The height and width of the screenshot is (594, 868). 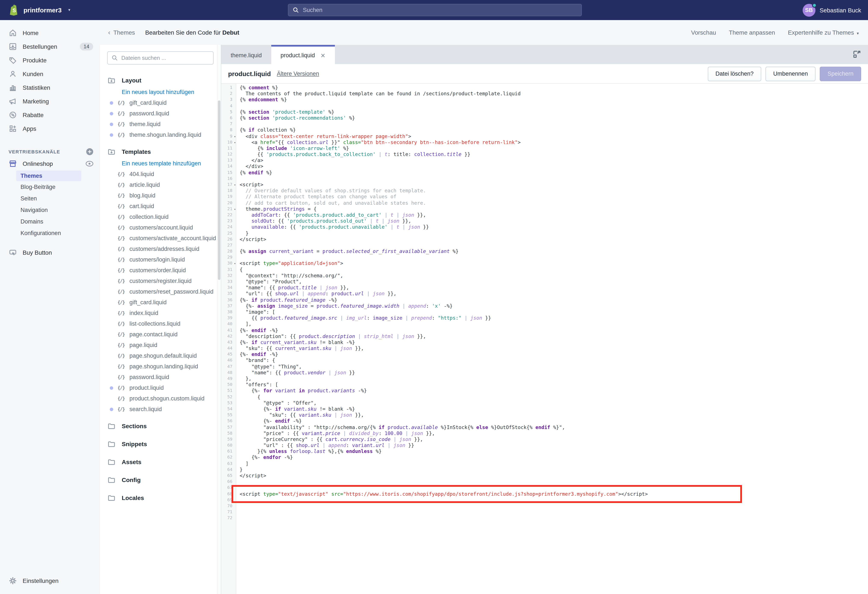 What do you see at coordinates (50, 222) in the screenshot?
I see `sidebar-item-domains: Domains` at bounding box center [50, 222].